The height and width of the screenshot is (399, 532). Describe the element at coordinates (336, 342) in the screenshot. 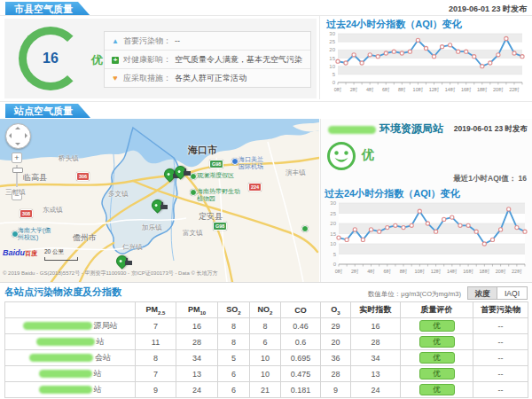

I see `value-cell: 20` at that location.